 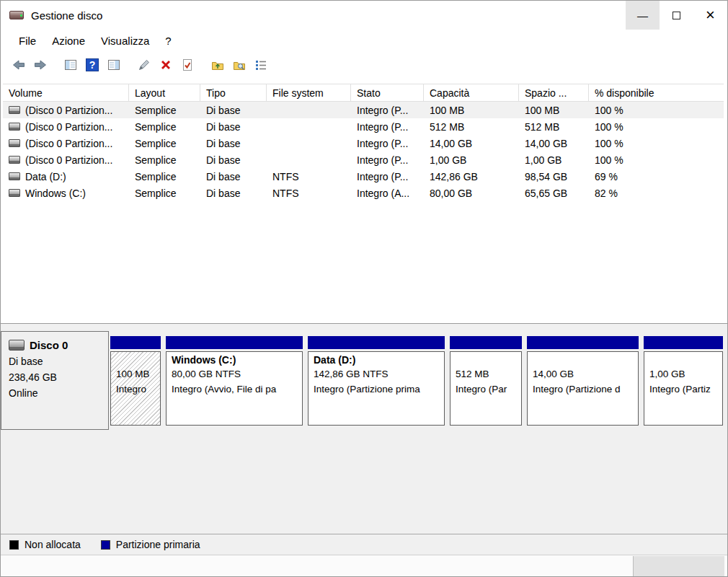 I want to click on cell-spazio: 14,00 GB, so click(x=554, y=144).